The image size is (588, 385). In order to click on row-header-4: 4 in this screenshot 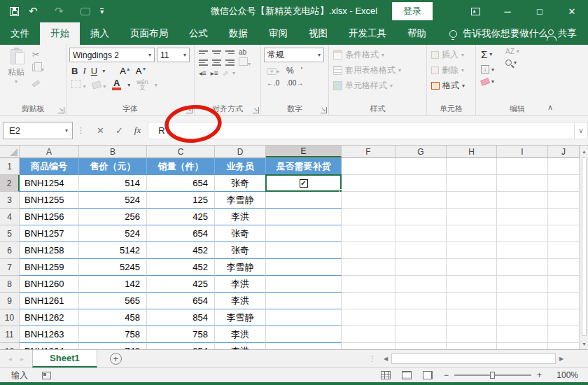, I will do `click(10, 217)`.